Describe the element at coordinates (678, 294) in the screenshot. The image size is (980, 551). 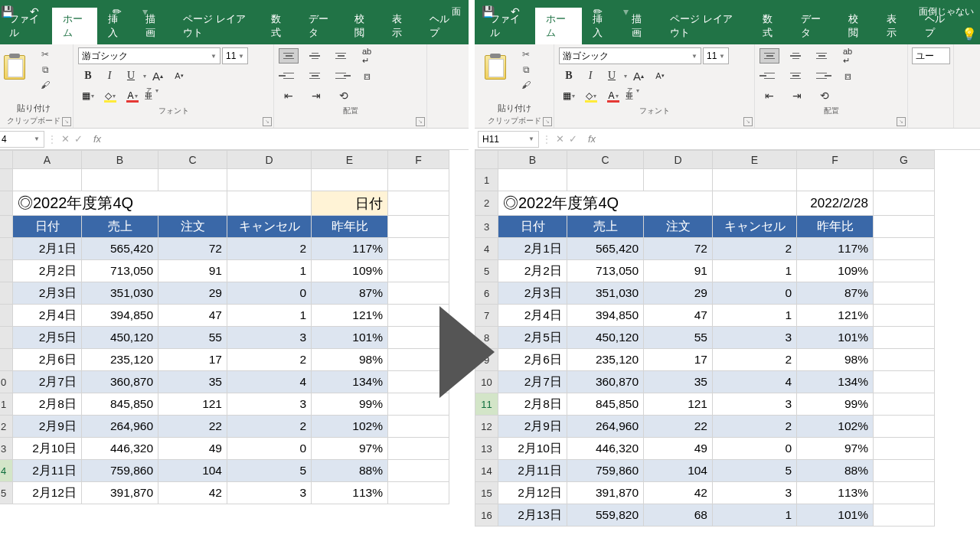
I see `cell: 29` at that location.